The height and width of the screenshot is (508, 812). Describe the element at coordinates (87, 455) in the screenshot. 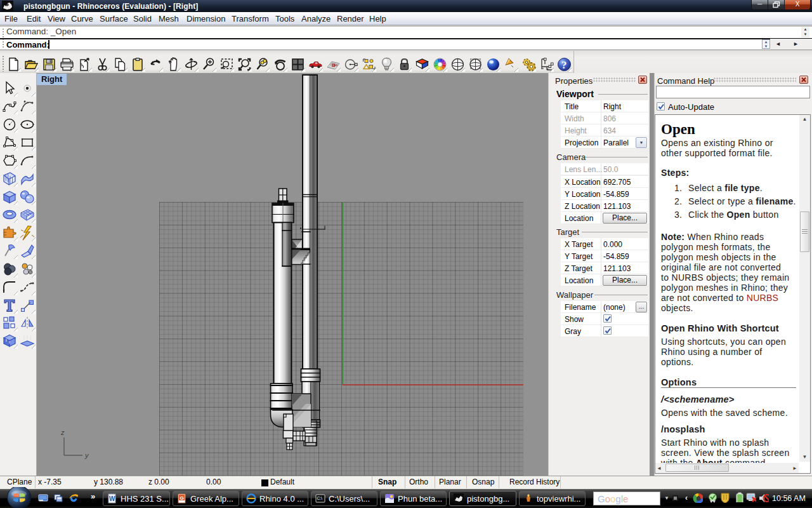

I see `svg-text: y` at that location.